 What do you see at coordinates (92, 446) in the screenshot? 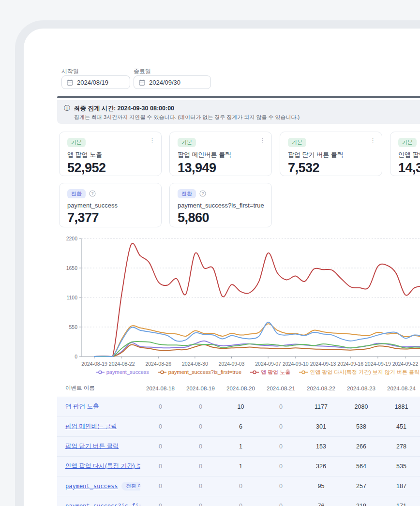
I see `event-link: 팝업 닫기 버튼 클릭` at bounding box center [92, 446].